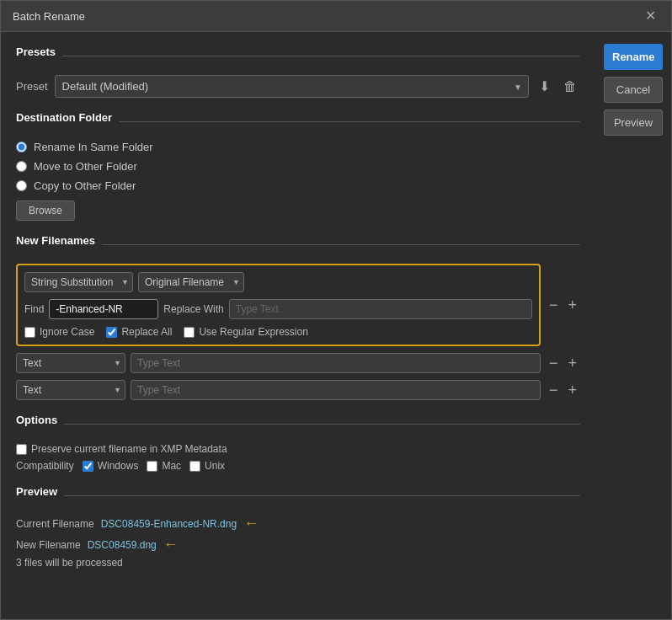 The height and width of the screenshot is (620, 672). I want to click on radio-same-folder: Rename In Same Folder, so click(298, 147).